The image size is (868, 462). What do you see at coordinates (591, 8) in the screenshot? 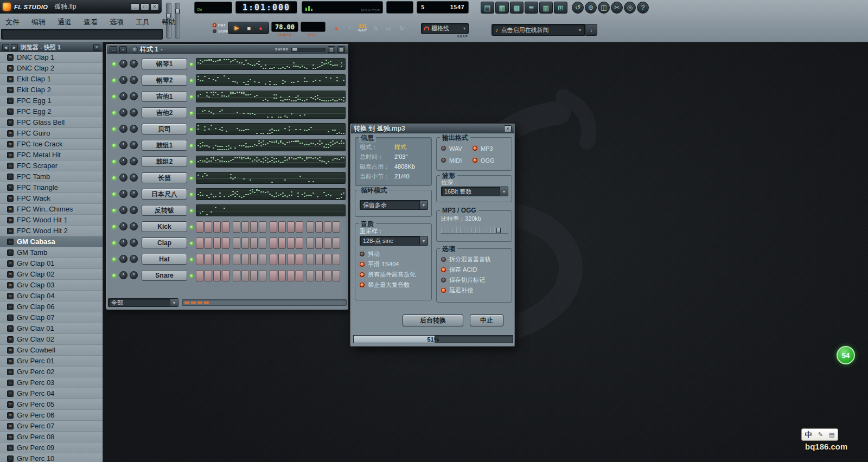
I see `add-button: ⊕` at bounding box center [591, 8].